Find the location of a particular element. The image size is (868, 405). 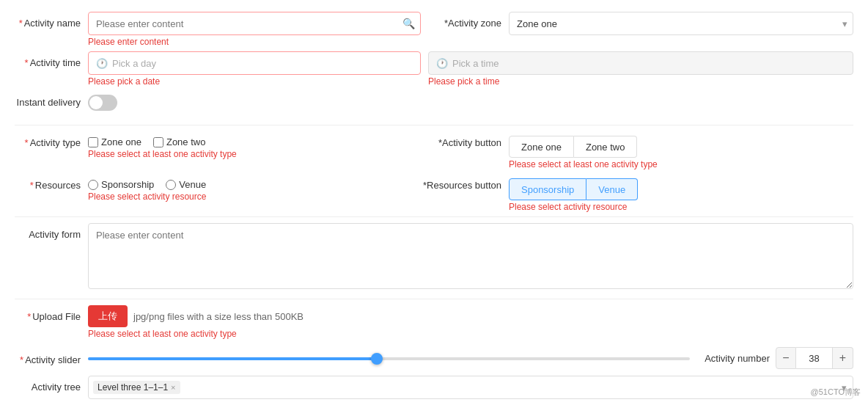

stepper-value: 38 is located at coordinates (814, 358).